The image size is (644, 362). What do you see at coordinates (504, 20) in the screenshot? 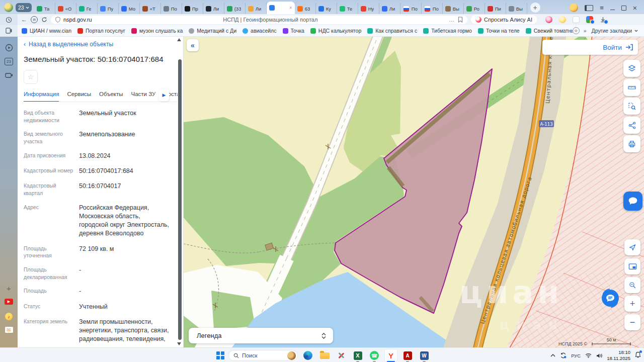
I see `alice-button: Спросить Алису AI` at bounding box center [504, 20].